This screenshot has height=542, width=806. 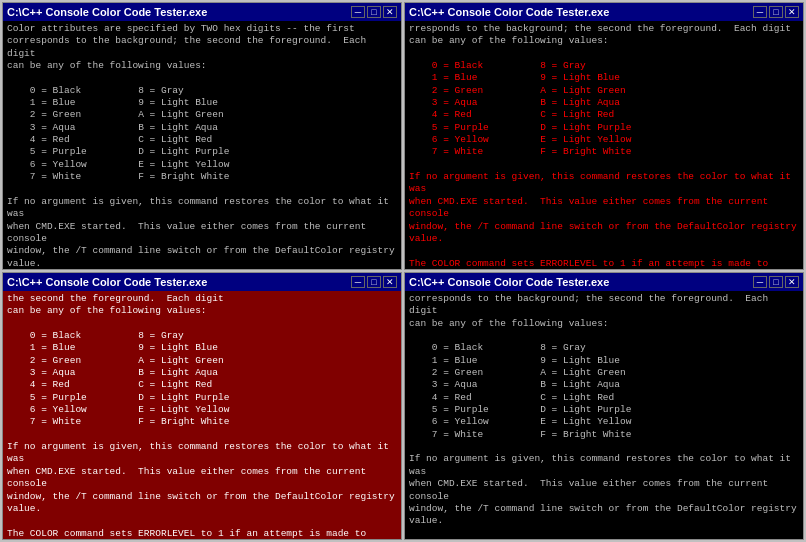 What do you see at coordinates (604, 282) in the screenshot?
I see `title-bar-4: C:\C++ Console Color Code Tester.exe ─ □…` at bounding box center [604, 282].